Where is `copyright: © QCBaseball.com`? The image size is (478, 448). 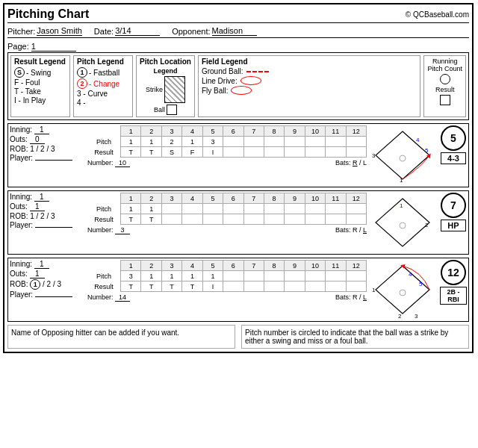
copyright: © QCBaseball.com is located at coordinates (438, 15).